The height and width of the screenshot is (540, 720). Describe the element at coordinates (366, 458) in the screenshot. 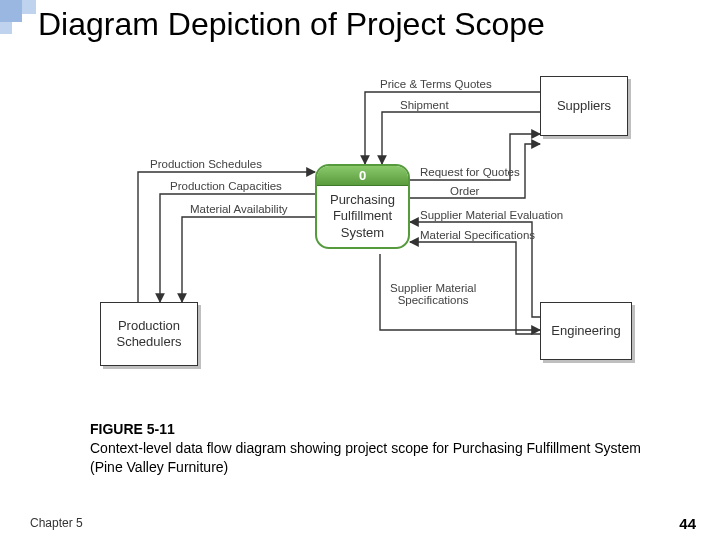

I see `figure-caption-text: Context-level data flow diagram showing …` at that location.